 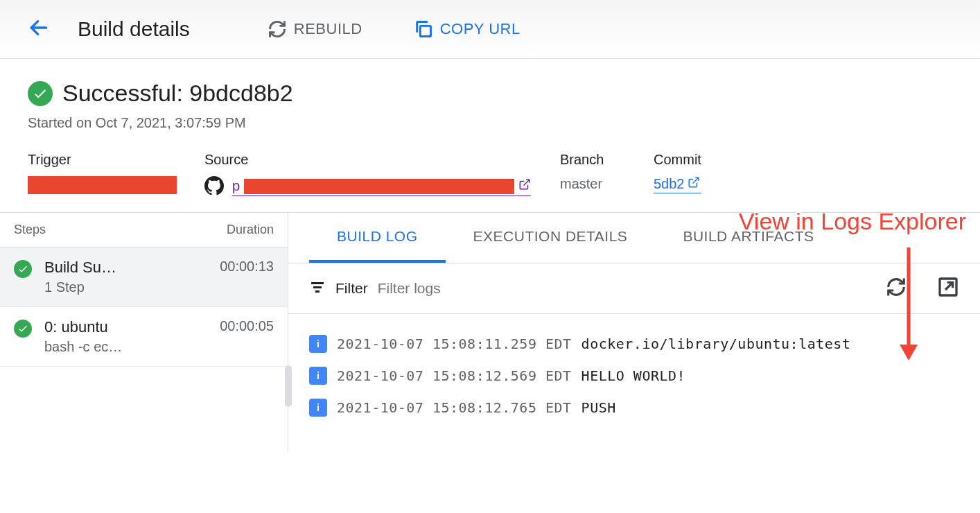 I want to click on source-row: p, so click(x=383, y=187).